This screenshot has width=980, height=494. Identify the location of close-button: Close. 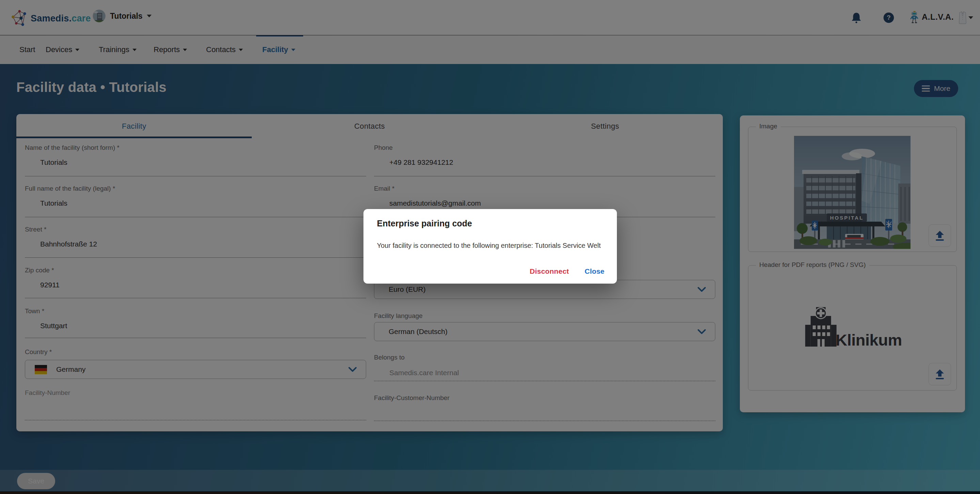
(594, 272).